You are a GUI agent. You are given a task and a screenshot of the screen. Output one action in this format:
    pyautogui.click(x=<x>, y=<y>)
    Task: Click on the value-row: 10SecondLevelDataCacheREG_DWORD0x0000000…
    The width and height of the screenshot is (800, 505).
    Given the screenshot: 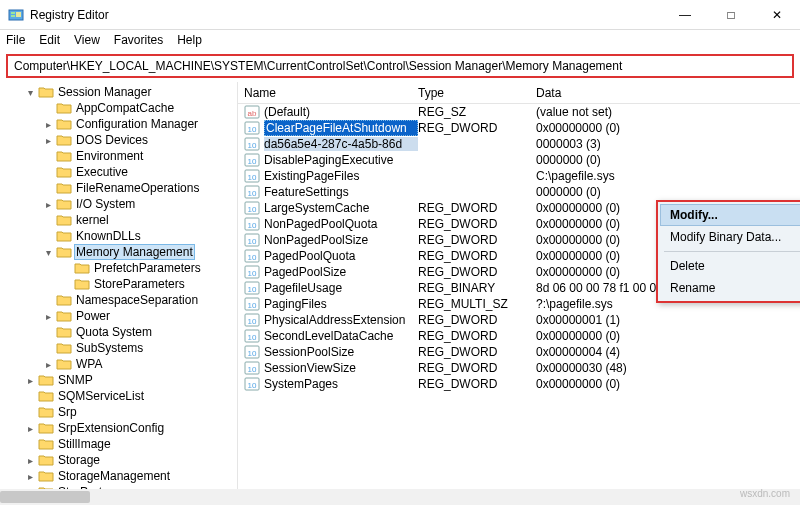 What is the action you would take?
    pyautogui.click(x=519, y=336)
    